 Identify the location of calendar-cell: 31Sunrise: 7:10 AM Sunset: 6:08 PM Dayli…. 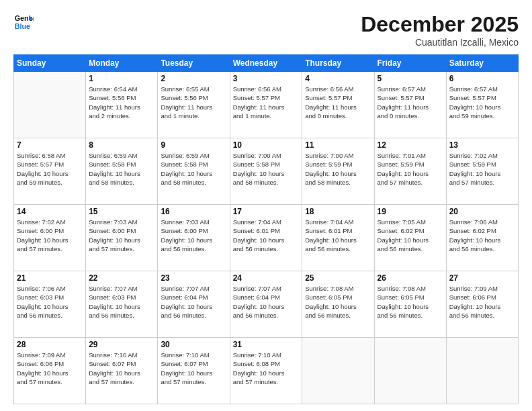
(266, 371).